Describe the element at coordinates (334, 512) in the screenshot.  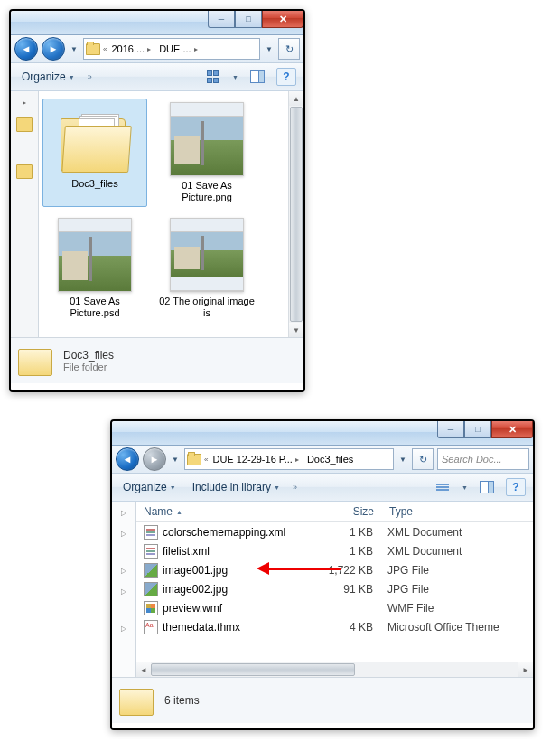
I see `column-headers: Name ▲ Size Type` at that location.